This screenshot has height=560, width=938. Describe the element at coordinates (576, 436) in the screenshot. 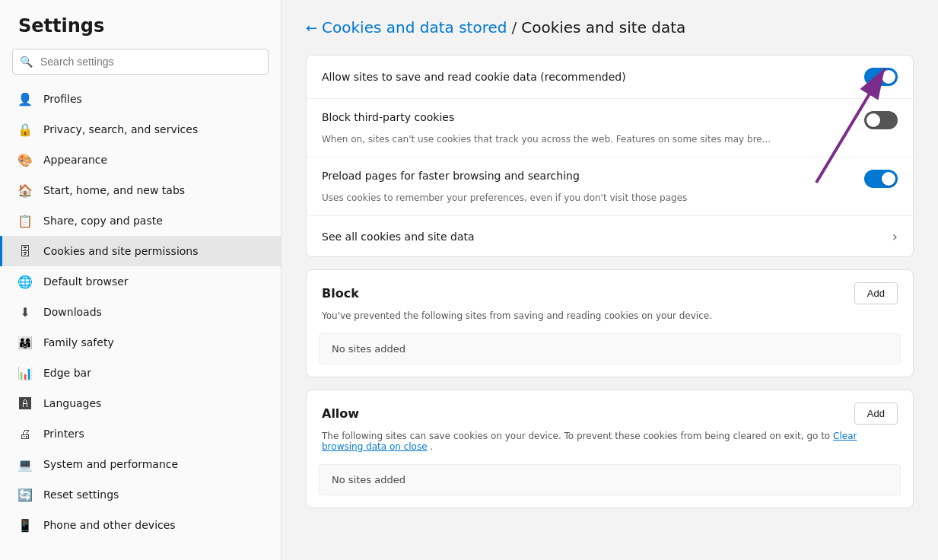

I see `allow-desc-text: The following sites can save cookies on …` at that location.